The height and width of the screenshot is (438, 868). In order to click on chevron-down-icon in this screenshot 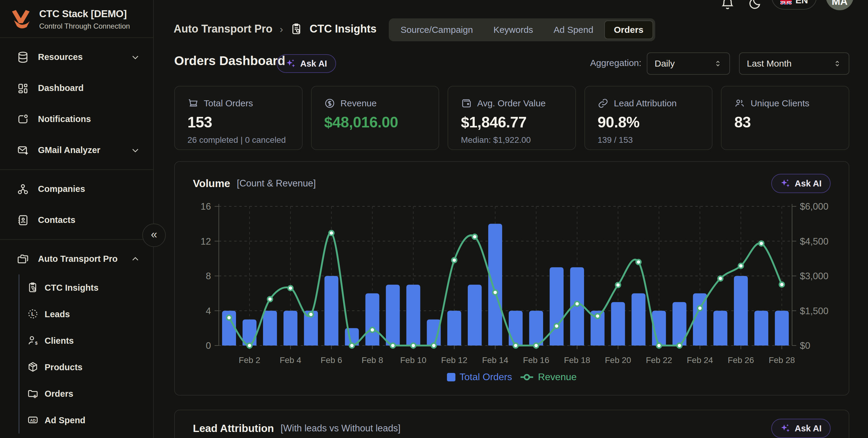, I will do `click(135, 150)`.